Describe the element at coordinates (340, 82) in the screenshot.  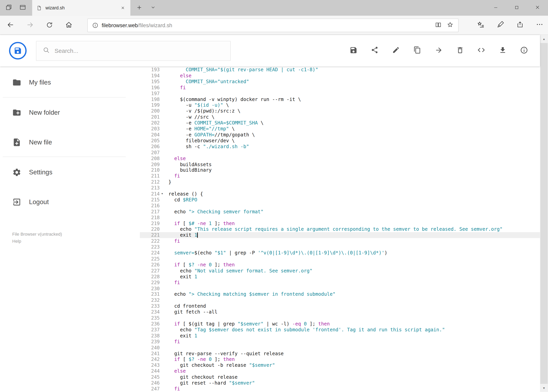
I see `code-line: 195 COMMIT_SHA="untracked"` at that location.